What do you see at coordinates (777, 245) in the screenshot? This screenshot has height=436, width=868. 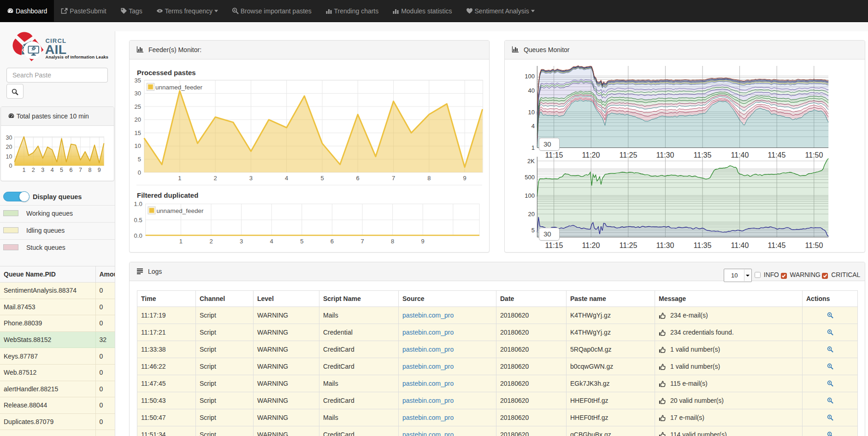 I see `svg-text: 11:45` at bounding box center [777, 245].